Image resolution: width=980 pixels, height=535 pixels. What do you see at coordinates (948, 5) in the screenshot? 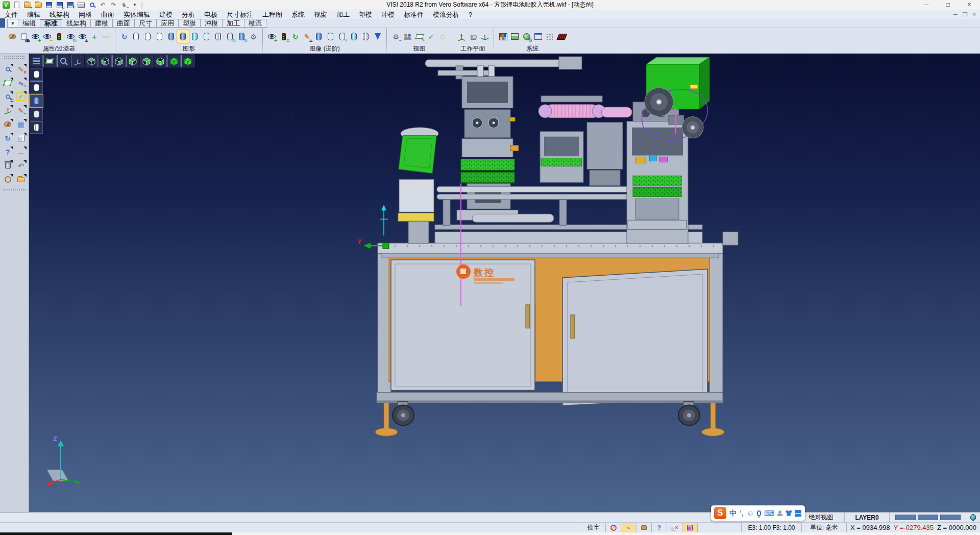
I see `maximize-button: □` at bounding box center [948, 5].